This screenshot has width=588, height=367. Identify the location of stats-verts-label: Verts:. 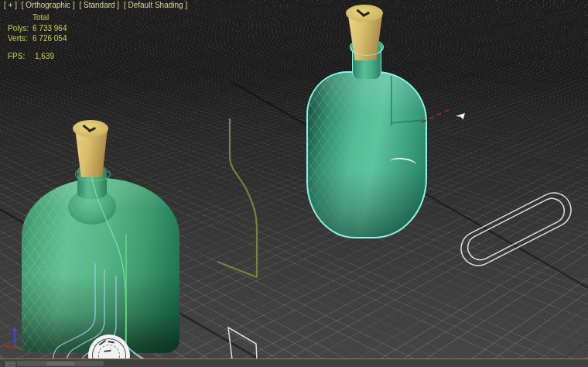
(18, 39).